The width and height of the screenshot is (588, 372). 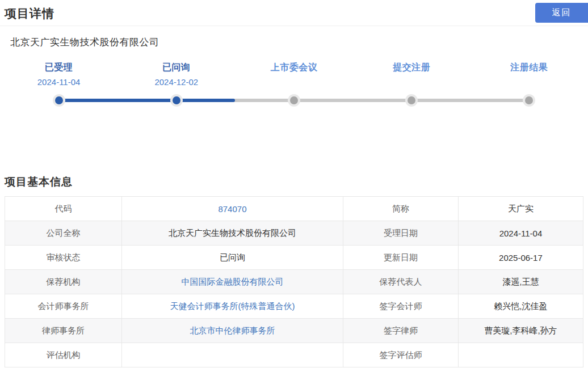 What do you see at coordinates (401, 234) in the screenshot?
I see `row-label-2: 受理日期` at bounding box center [401, 234].